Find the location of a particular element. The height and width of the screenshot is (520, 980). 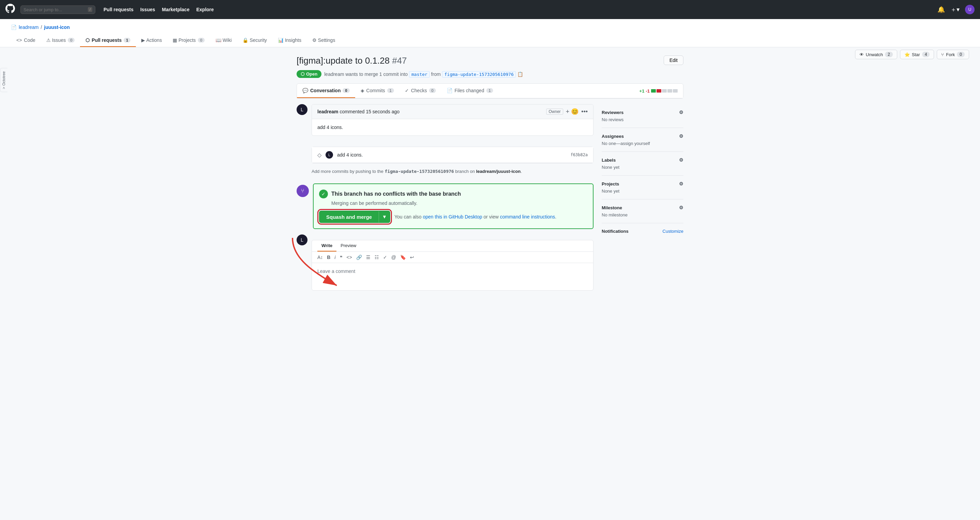

merge-icon-col: ⑂ is located at coordinates (303, 206).